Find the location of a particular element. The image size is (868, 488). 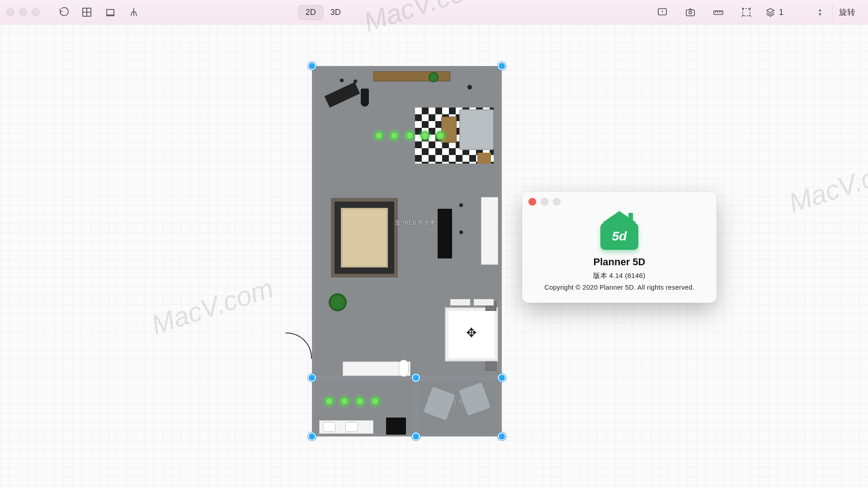

floor-stepper: 1 ▲▼ is located at coordinates (794, 12).